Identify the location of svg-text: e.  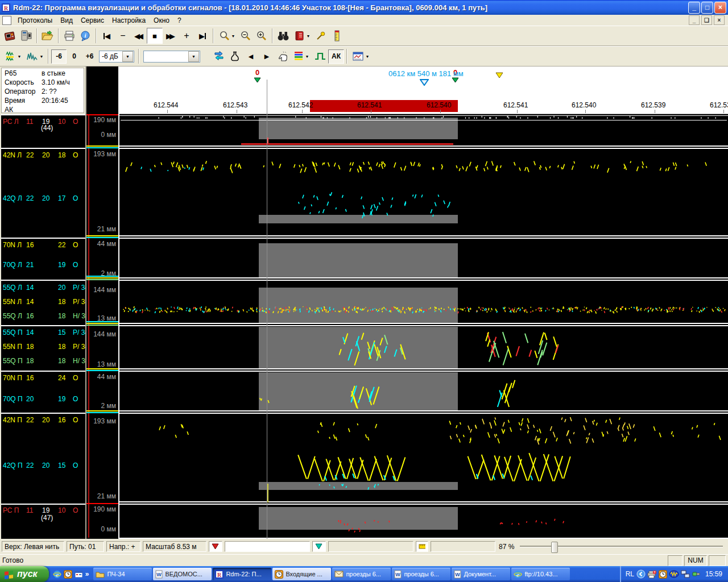
(518, 574).